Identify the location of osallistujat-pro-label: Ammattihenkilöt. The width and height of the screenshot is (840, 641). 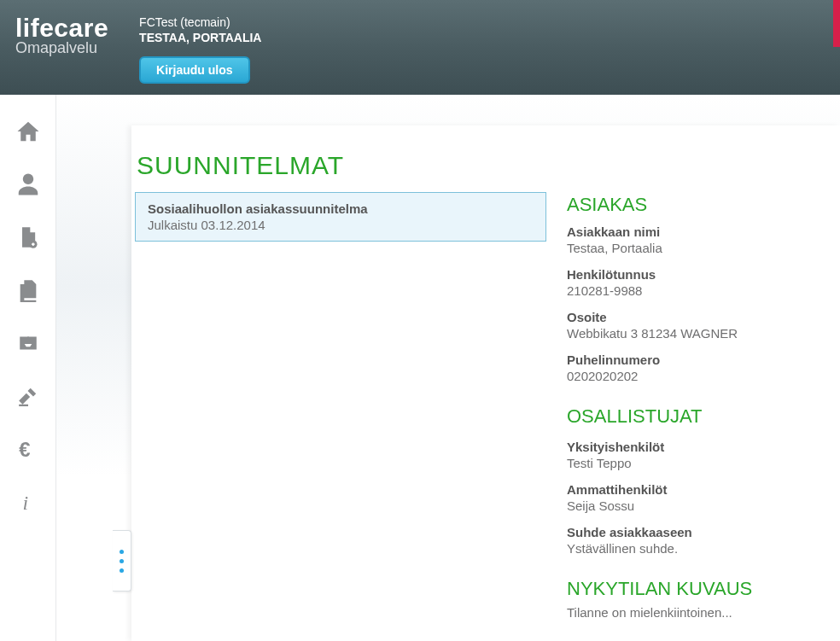
(699, 490).